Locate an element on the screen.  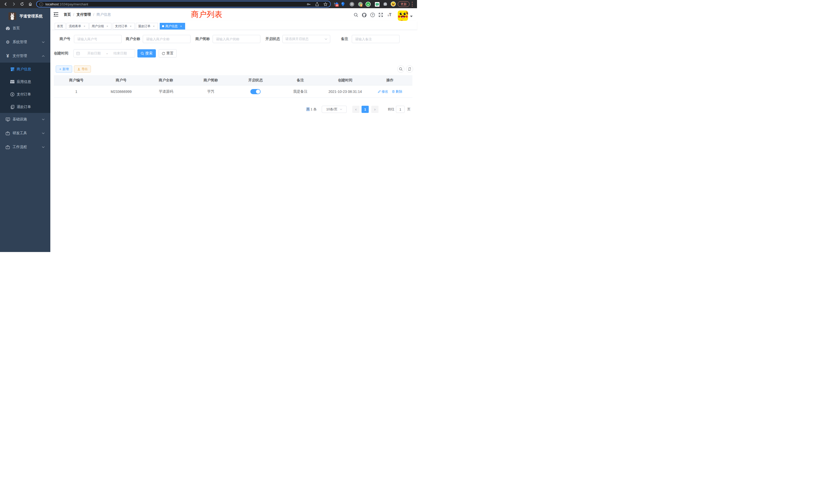
refresh-icon is located at coordinates (163, 53).